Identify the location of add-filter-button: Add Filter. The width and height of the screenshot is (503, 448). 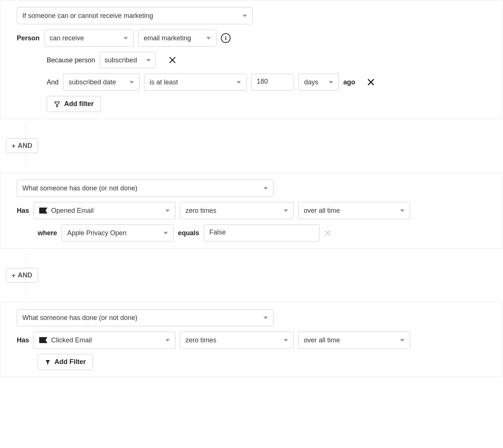
(65, 362).